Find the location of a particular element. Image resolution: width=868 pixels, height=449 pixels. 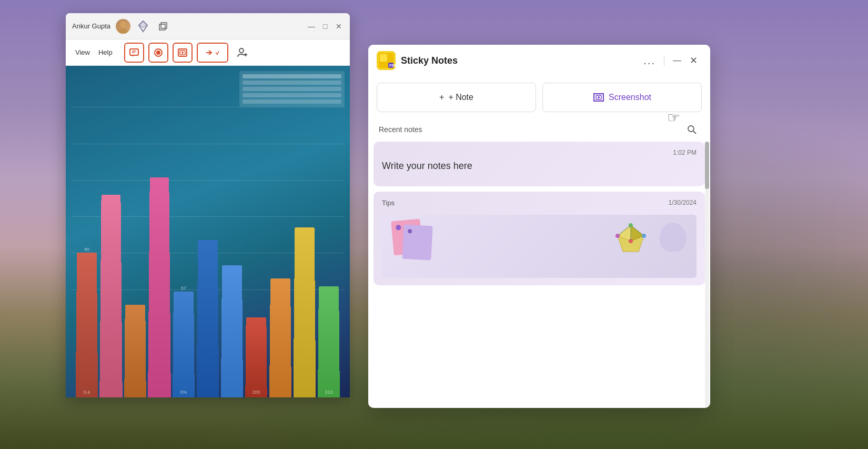

menu-view: View is located at coordinates (83, 53).